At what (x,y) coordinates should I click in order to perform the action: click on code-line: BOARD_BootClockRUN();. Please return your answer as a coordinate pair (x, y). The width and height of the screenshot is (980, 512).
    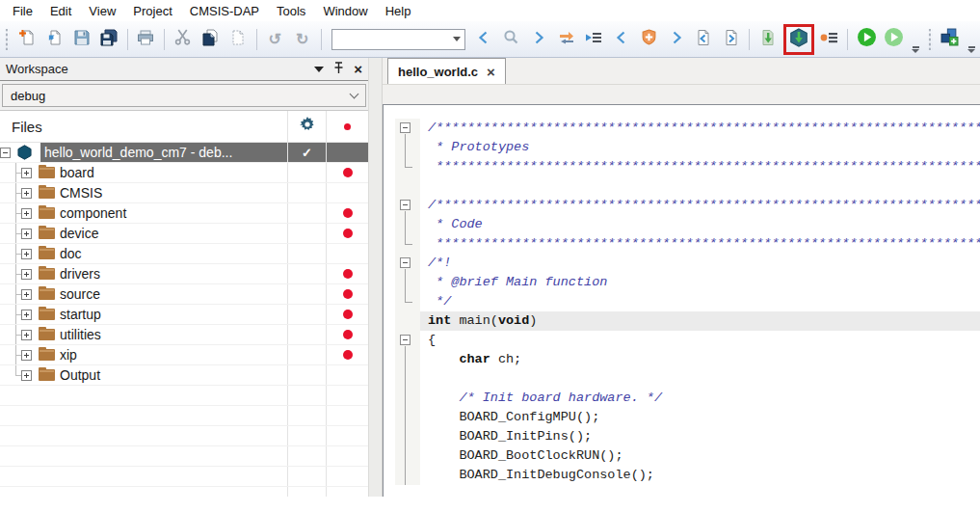
    Looking at the image, I should click on (688, 456).